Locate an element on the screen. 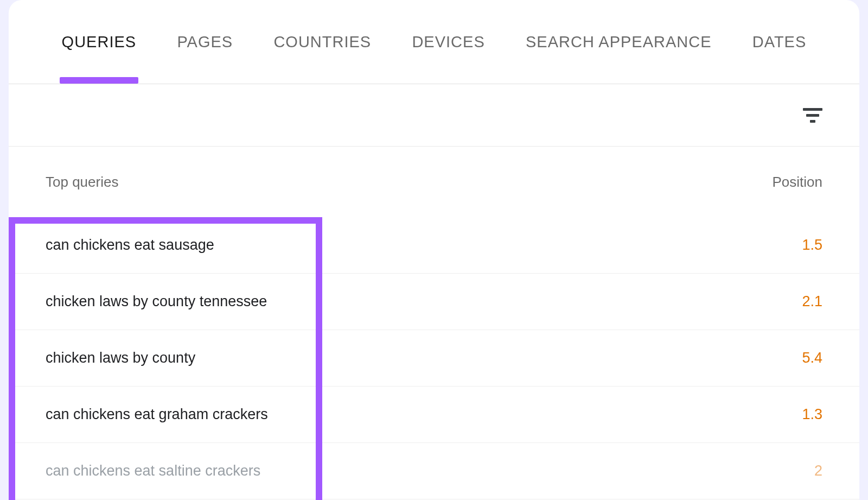  position-value: 1.3 is located at coordinates (812, 415).